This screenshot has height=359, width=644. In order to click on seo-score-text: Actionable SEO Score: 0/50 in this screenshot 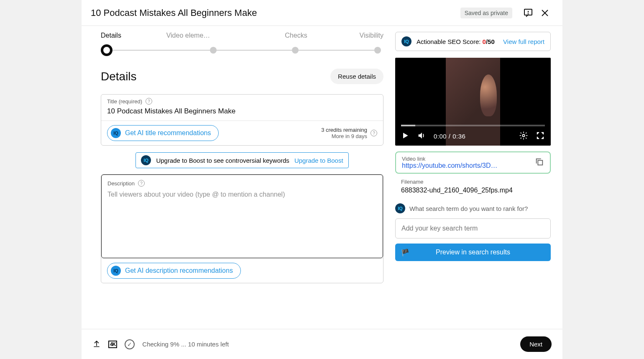, I will do `click(456, 42)`.